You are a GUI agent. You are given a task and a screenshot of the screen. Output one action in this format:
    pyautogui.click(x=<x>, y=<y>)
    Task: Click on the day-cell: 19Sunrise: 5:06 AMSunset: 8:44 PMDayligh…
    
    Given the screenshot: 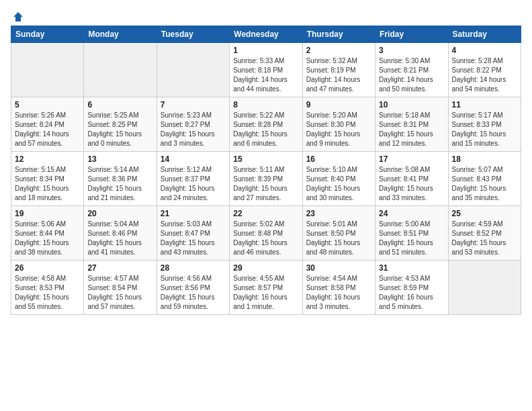 What is the action you would take?
    pyautogui.click(x=48, y=234)
    